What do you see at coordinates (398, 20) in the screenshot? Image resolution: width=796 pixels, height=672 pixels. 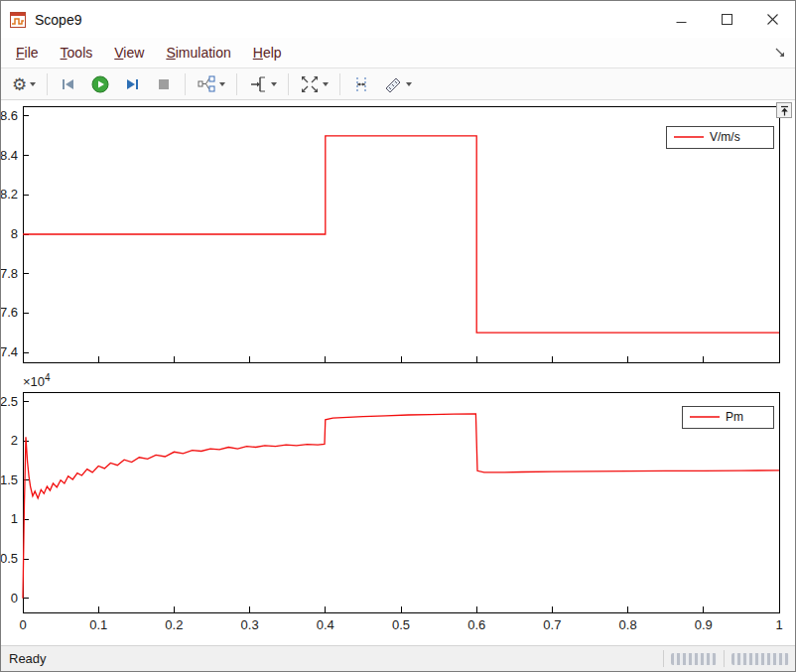 I see `titlebar: Scope9` at bounding box center [398, 20].